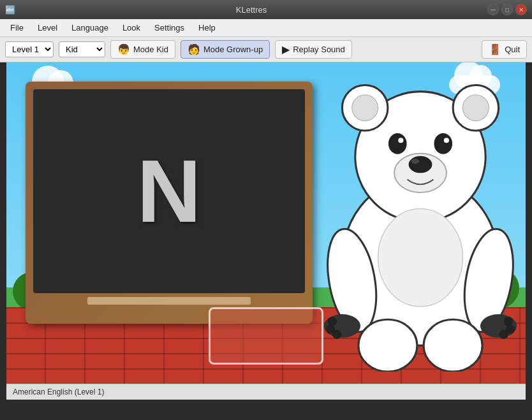 The width and height of the screenshot is (532, 420). What do you see at coordinates (319, 50) in the screenshot?
I see `replay-sound-label: Replay Sound` at bounding box center [319, 50].